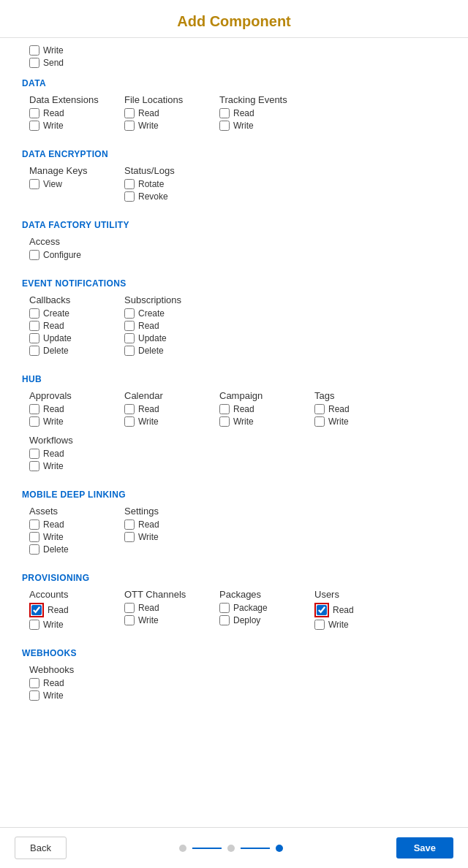 This screenshot has width=468, height=868. What do you see at coordinates (34, 63) in the screenshot?
I see `top-send-checkbox` at bounding box center [34, 63].